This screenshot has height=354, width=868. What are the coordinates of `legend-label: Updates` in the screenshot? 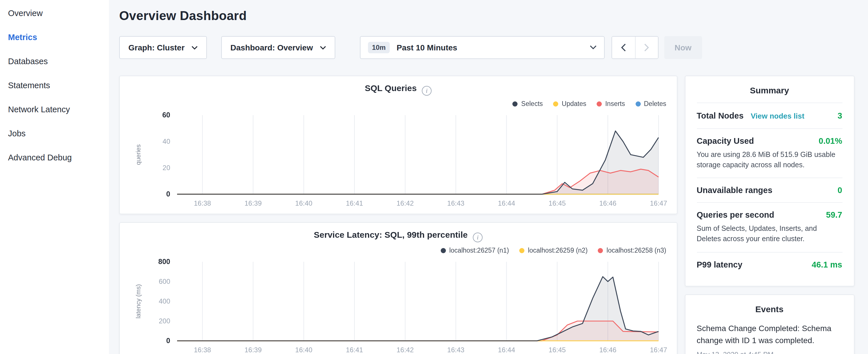 It's located at (574, 104).